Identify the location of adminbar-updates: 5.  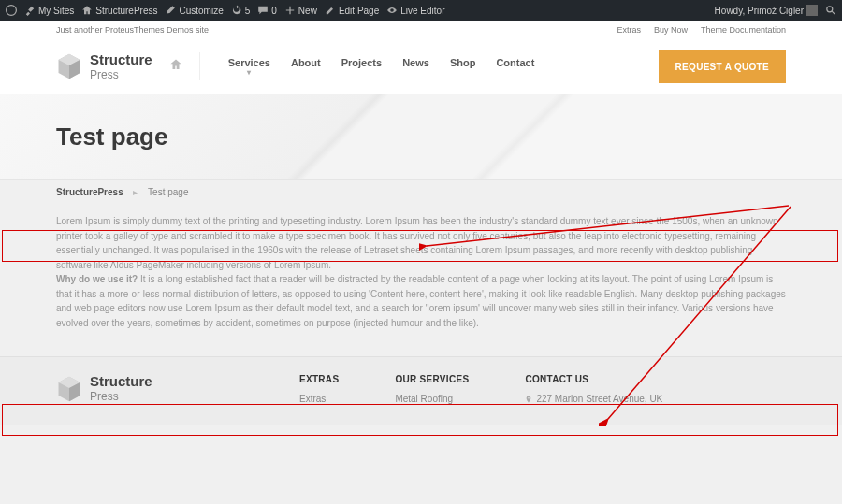
(241, 10).